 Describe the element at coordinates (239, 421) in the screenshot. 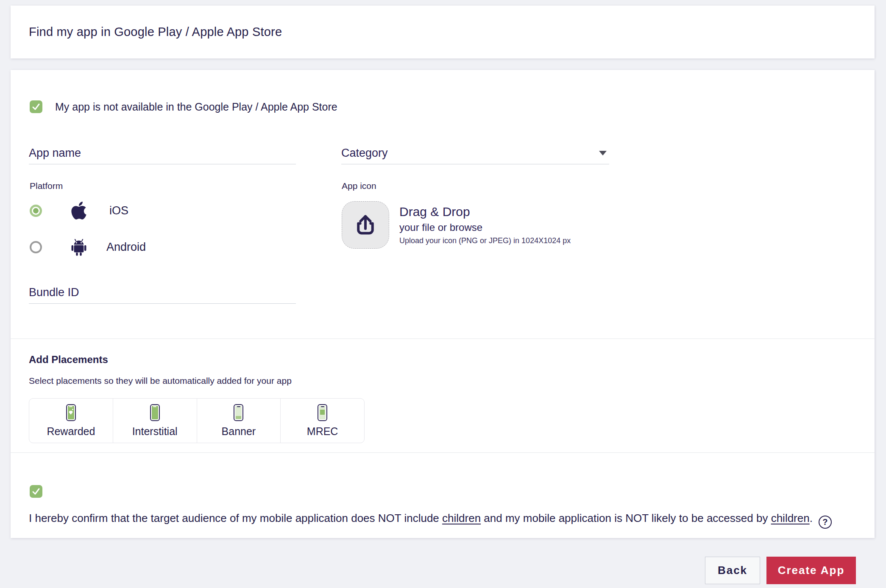

I see `placement-banner: Banner` at that location.